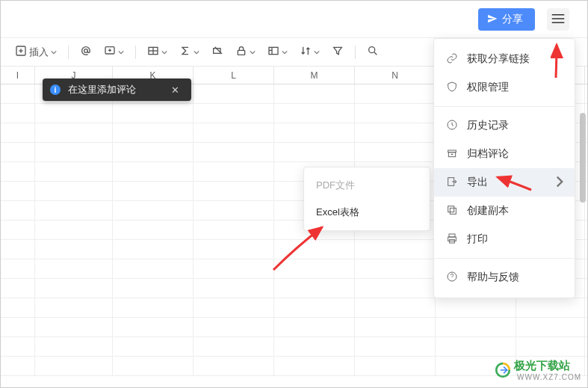 The image size is (588, 388). Describe the element at coordinates (504, 87) in the screenshot. I see `menu-permissions: 权限管理` at that location.